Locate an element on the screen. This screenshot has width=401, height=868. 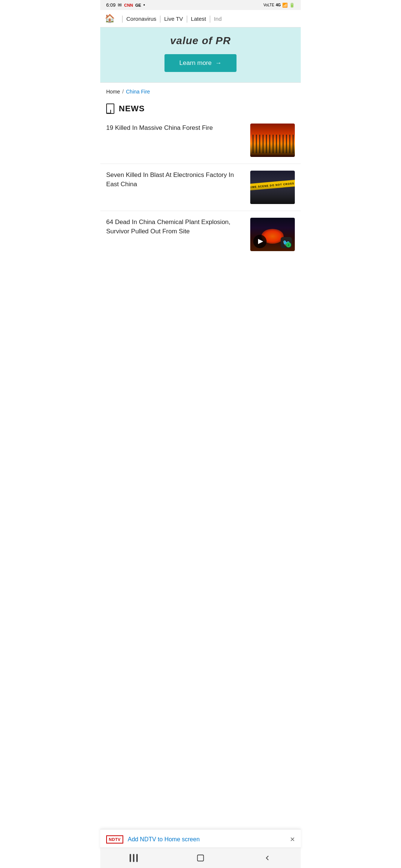
cnn-icon: CNN is located at coordinates (128, 5).